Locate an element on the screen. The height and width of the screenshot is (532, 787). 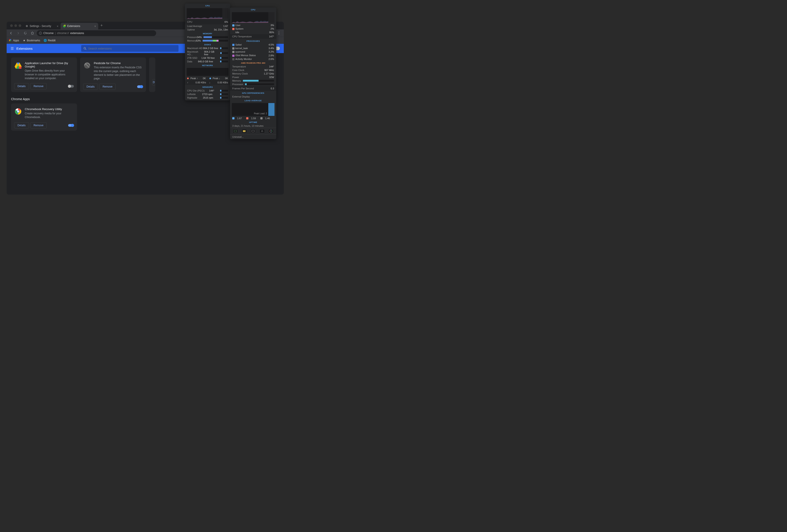
search-input is located at coordinates (132, 49).